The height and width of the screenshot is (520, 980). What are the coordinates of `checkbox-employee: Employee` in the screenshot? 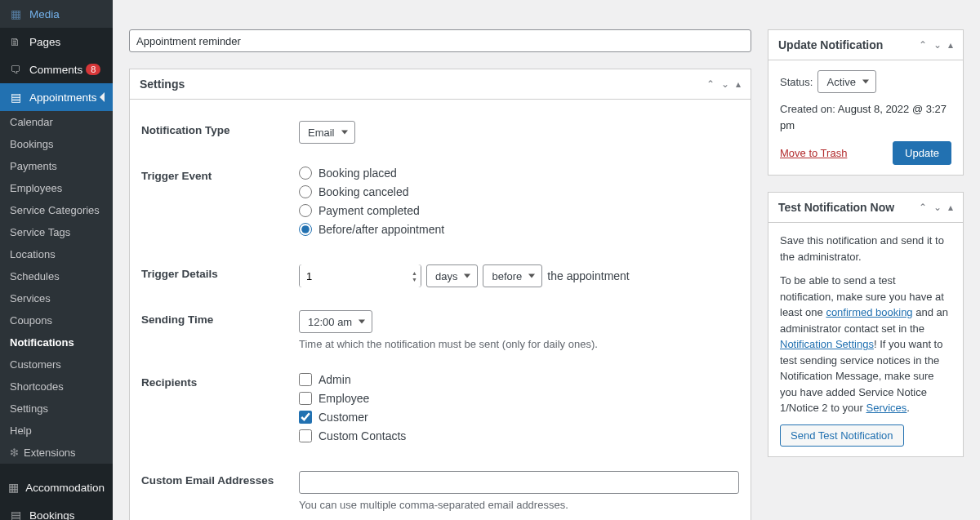 It's located at (519, 398).